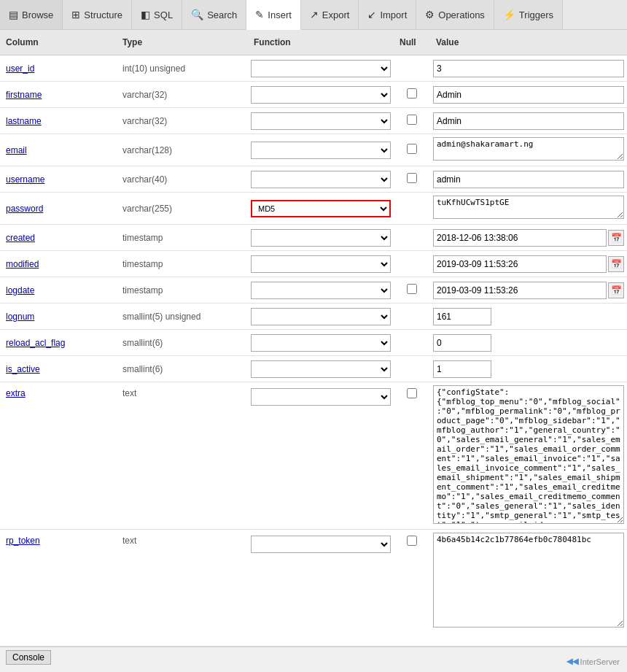 This screenshot has width=627, height=672. What do you see at coordinates (412, 541) in the screenshot?
I see `null-check-rp-token` at bounding box center [412, 541].